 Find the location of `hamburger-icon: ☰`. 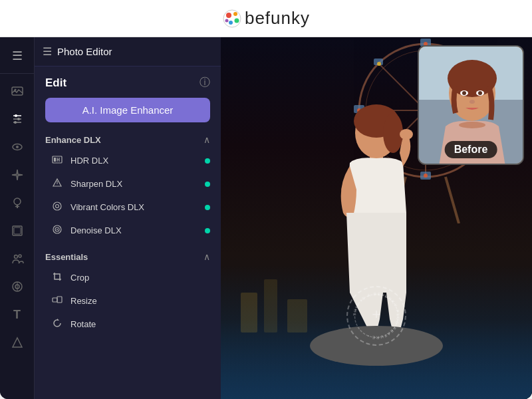

hamburger-icon: ☰ is located at coordinates (47, 52).